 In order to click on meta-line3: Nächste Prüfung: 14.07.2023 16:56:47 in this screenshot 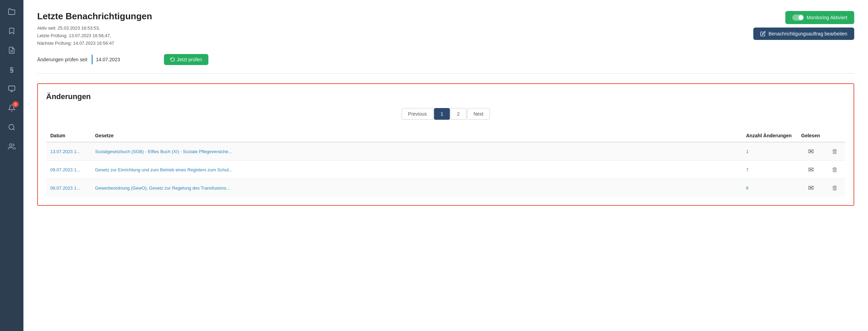, I will do `click(95, 43)`.